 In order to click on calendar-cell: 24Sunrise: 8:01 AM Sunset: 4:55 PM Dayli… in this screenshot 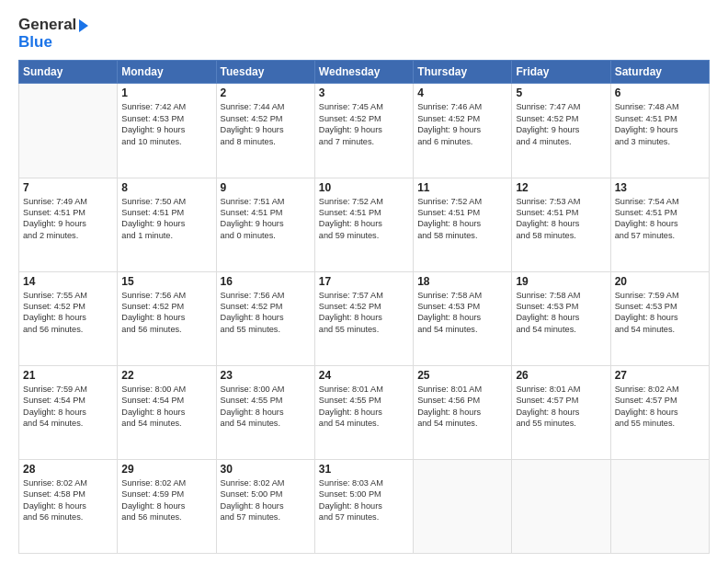, I will do `click(364, 412)`.